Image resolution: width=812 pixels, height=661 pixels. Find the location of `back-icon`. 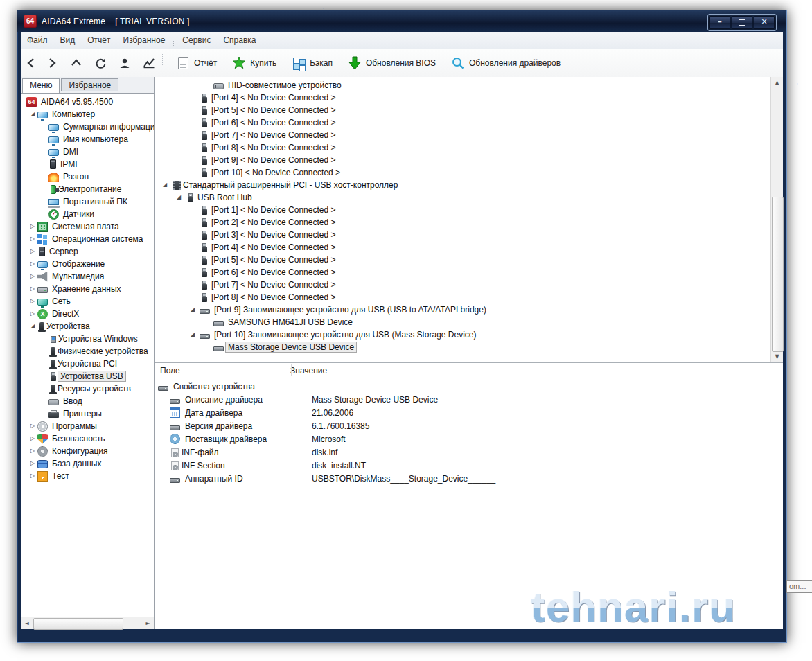

back-icon is located at coordinates (31, 63).